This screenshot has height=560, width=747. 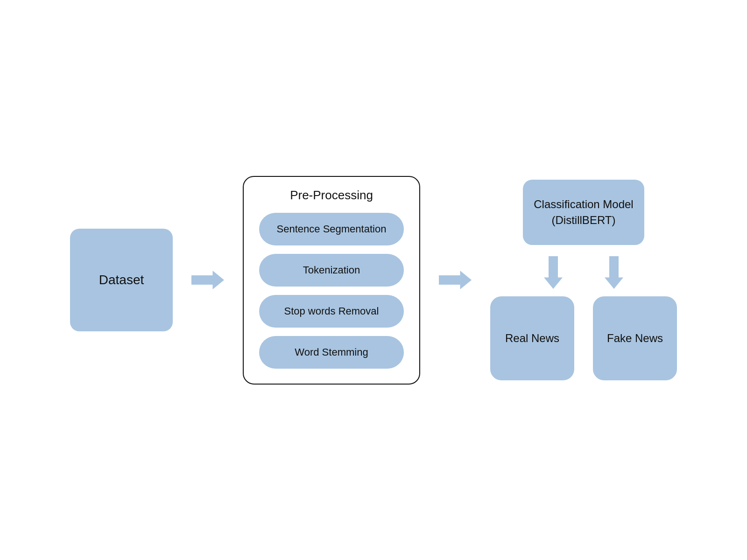 I want to click on arrow-right-icon, so click(x=208, y=280).